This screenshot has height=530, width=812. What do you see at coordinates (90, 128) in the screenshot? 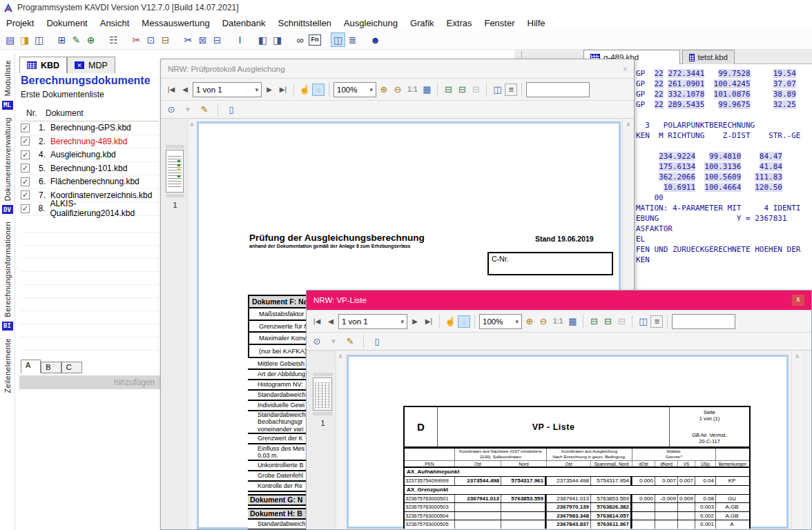
I see `document-list-item: ✓1.Berechnung-GPS.kbd` at bounding box center [90, 128].